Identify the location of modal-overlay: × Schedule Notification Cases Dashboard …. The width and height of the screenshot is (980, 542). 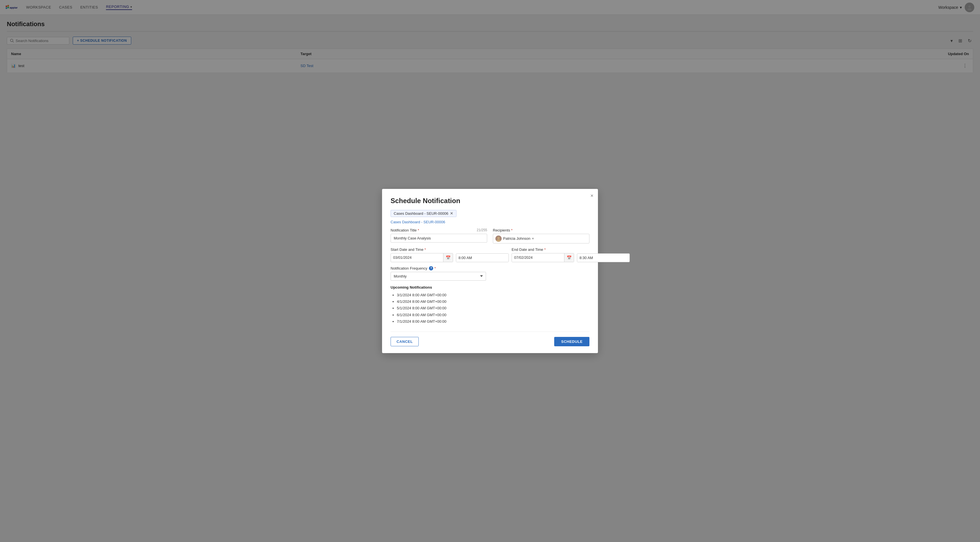
(490, 39).